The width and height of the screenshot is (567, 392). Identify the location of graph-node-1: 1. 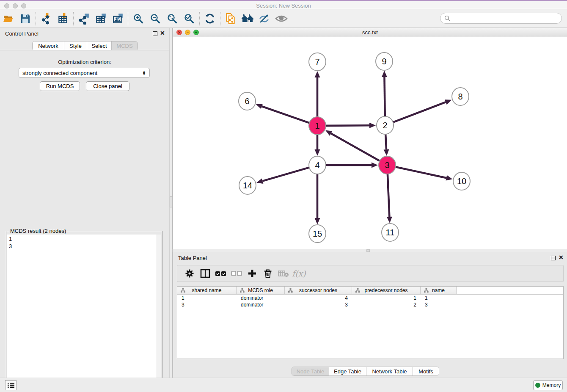
(317, 126).